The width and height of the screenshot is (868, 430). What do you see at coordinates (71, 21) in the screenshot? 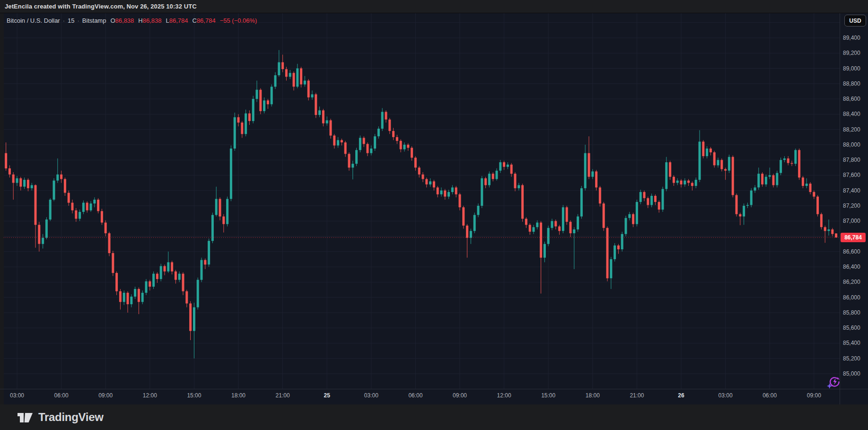
I see `interval-label: 15` at bounding box center [71, 21].